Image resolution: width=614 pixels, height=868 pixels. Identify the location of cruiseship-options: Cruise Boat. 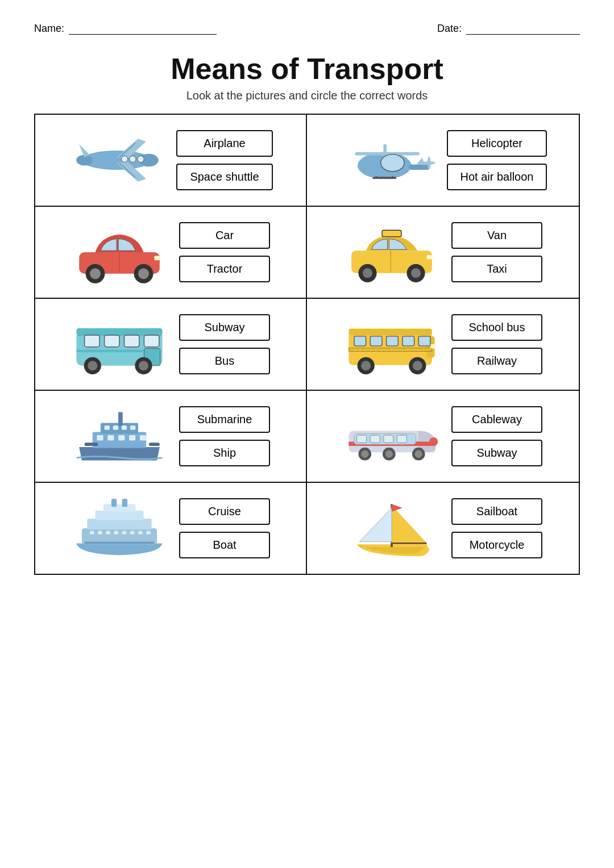
(225, 528).